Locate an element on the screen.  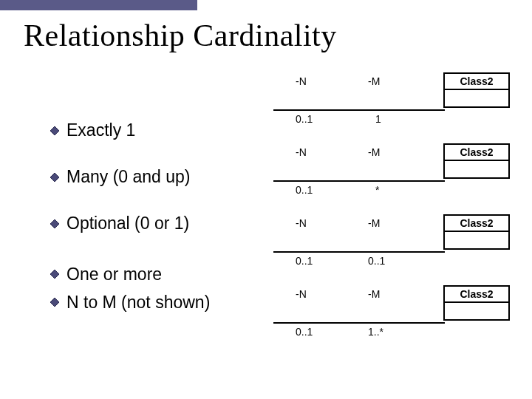
slide-accent-bar is located at coordinates (99, 5).